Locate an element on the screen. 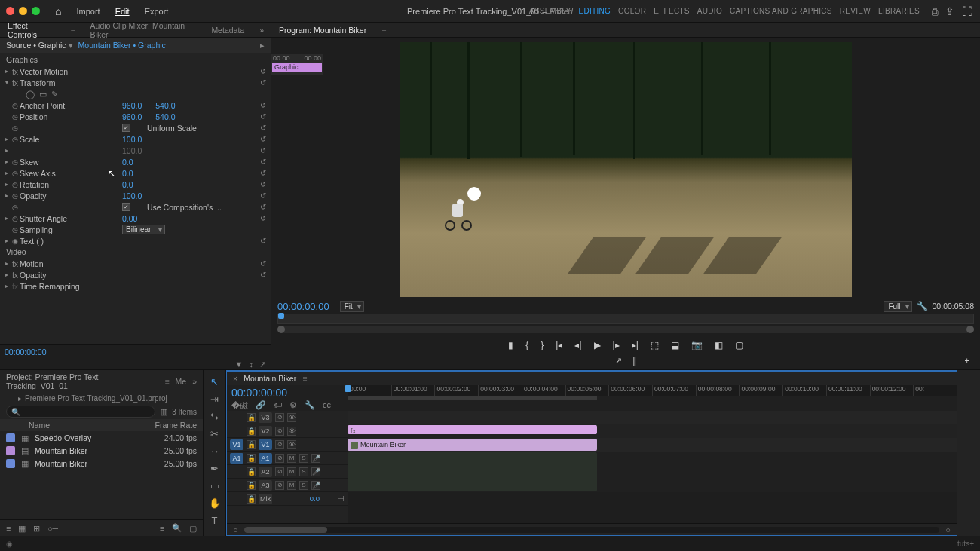 The height and width of the screenshot is (551, 980). export-frame-icon: 📷 is located at coordinates (697, 345).